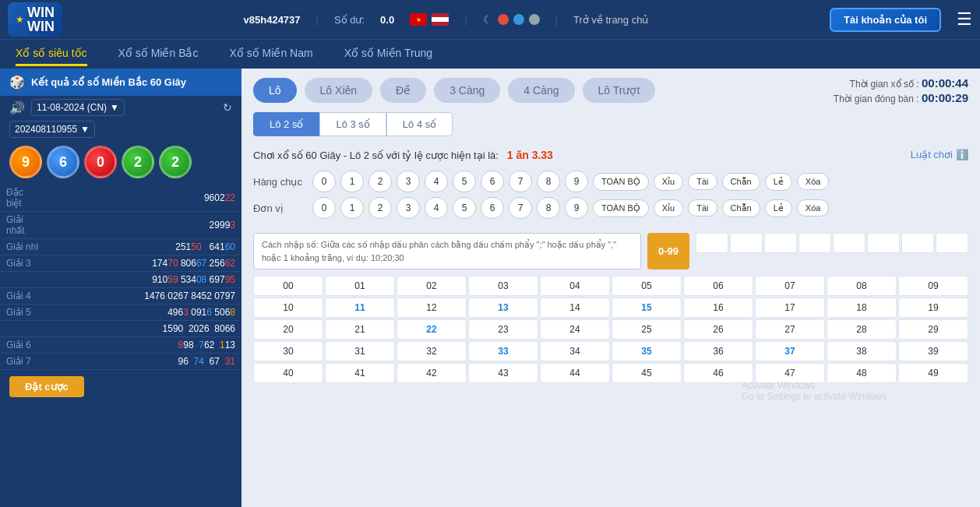  What do you see at coordinates (17, 107) in the screenshot?
I see `volume-icon: 🔊` at bounding box center [17, 107].